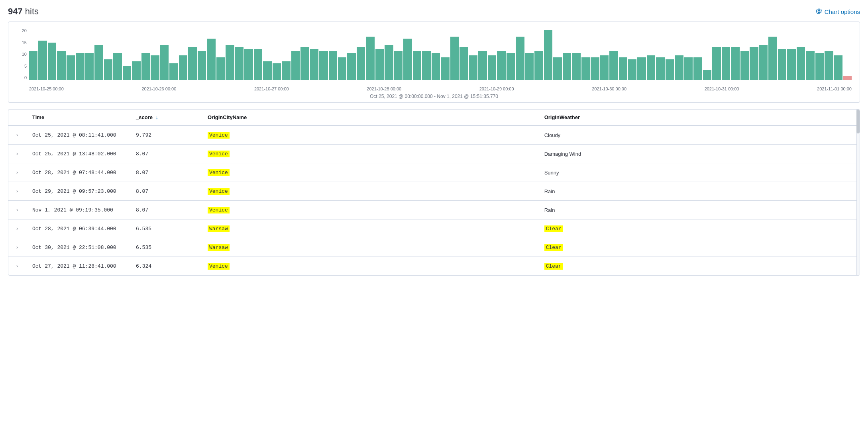  Describe the element at coordinates (78, 173) in the screenshot. I see `cell-time: Oct 28, 2021 @ 07:48:44.000` at that location.